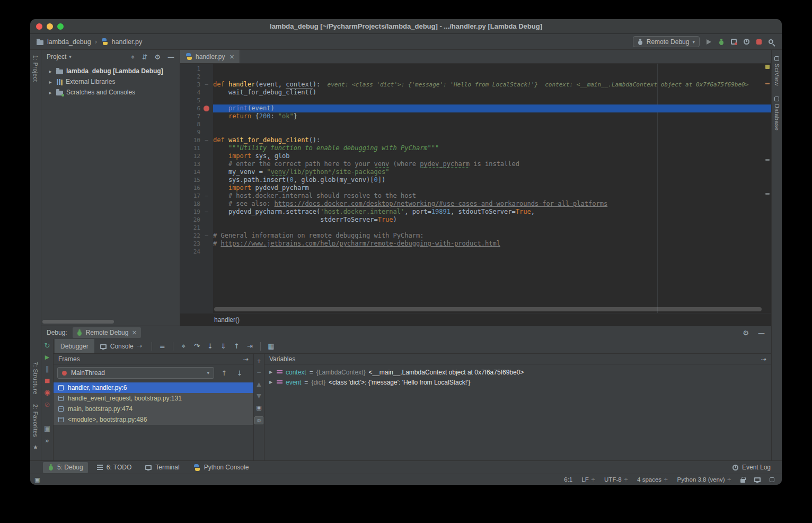 The image size is (812, 523). What do you see at coordinates (50, 27) in the screenshot?
I see `minimize-window-button` at bounding box center [50, 27].